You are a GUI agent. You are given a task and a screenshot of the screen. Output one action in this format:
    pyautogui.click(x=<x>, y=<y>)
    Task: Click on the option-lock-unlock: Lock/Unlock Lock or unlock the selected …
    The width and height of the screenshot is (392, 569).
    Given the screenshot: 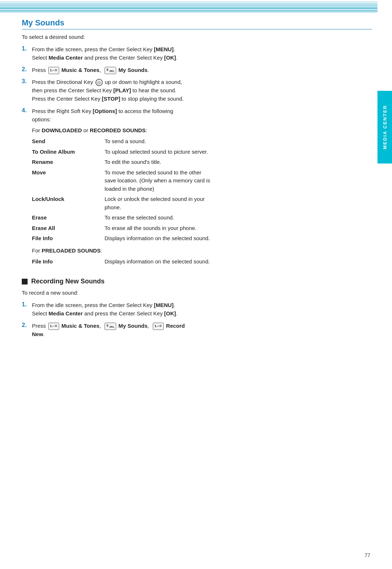 What is the action you would take?
    pyautogui.click(x=202, y=203)
    